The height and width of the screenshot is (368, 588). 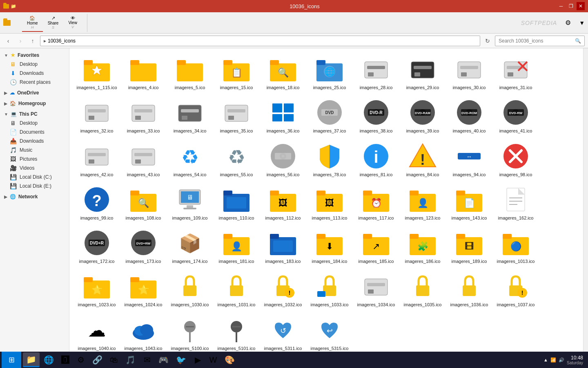 What do you see at coordinates (114, 360) in the screenshot?
I see `taskbar-store: 🛍` at bounding box center [114, 360].